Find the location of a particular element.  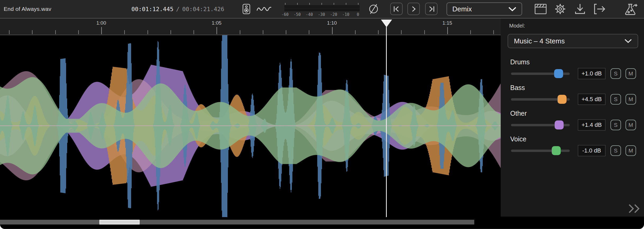

voice-gain-slider is located at coordinates (540, 151).